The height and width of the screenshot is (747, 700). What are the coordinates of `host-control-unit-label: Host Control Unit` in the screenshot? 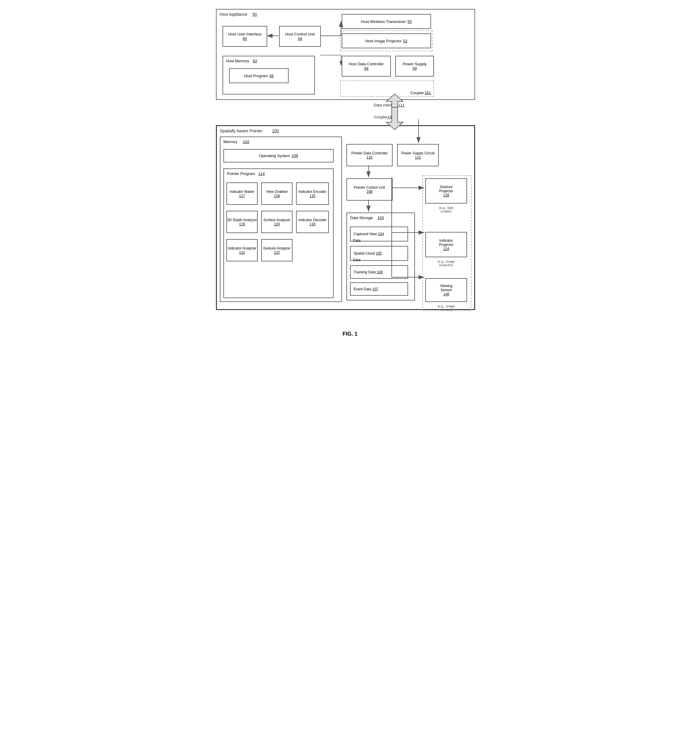 It's located at (300, 34).